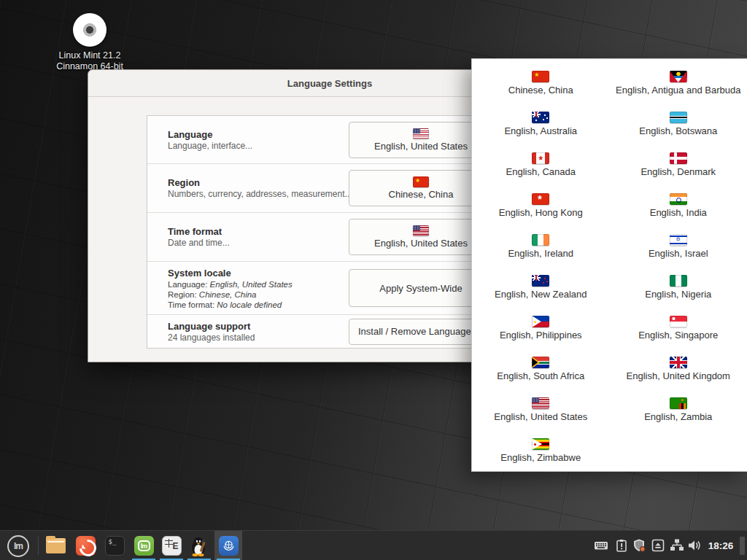 The height and width of the screenshot is (560, 747). What do you see at coordinates (639, 545) in the screenshot?
I see `shield-update-icon` at bounding box center [639, 545].